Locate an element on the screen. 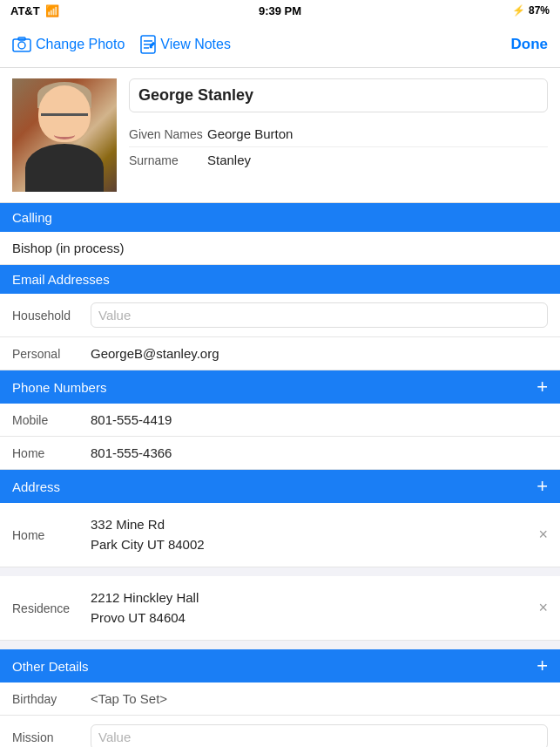  phone-mobile-label: Mobile is located at coordinates (51, 420).